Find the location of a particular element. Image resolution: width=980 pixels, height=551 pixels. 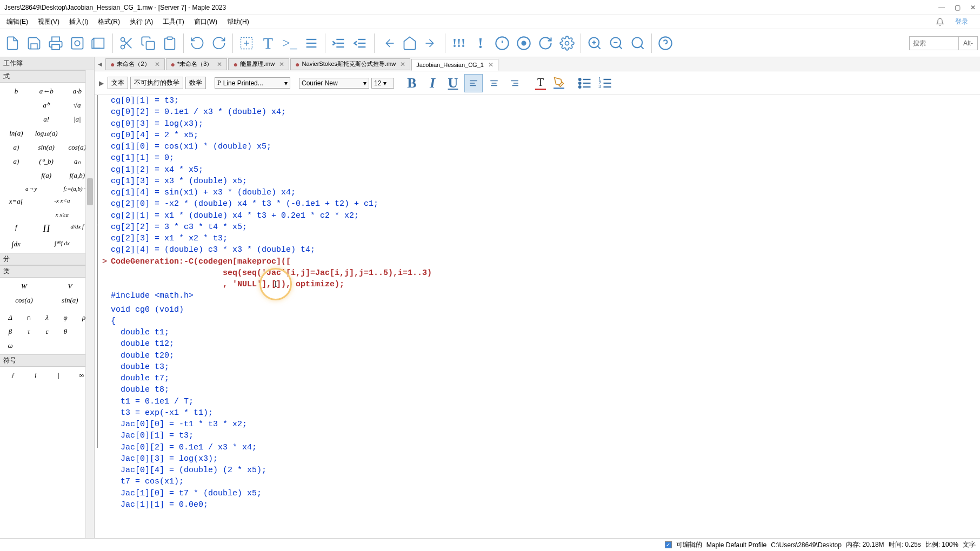

palette-item: Δ is located at coordinates (10, 318).